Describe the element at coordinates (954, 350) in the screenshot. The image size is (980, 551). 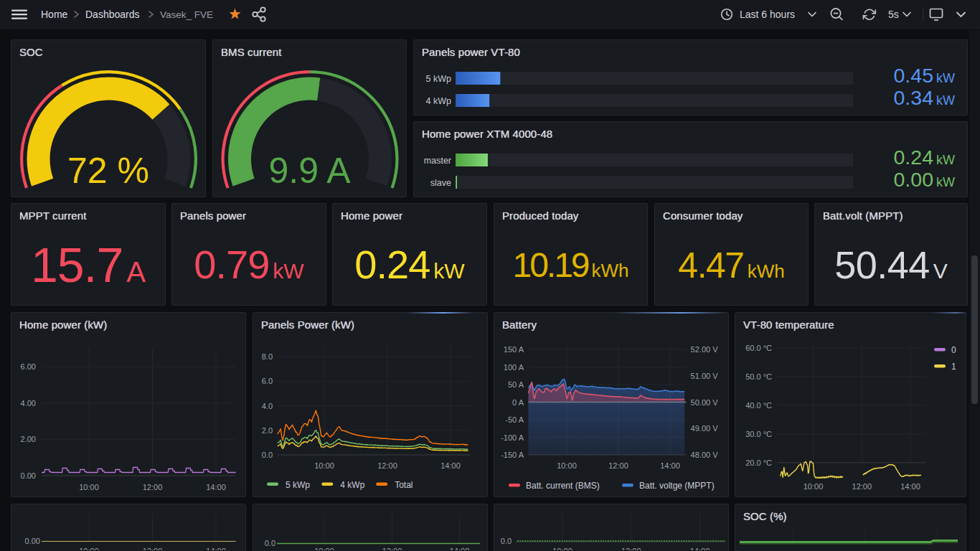
I see `svg-text: 0` at that location.